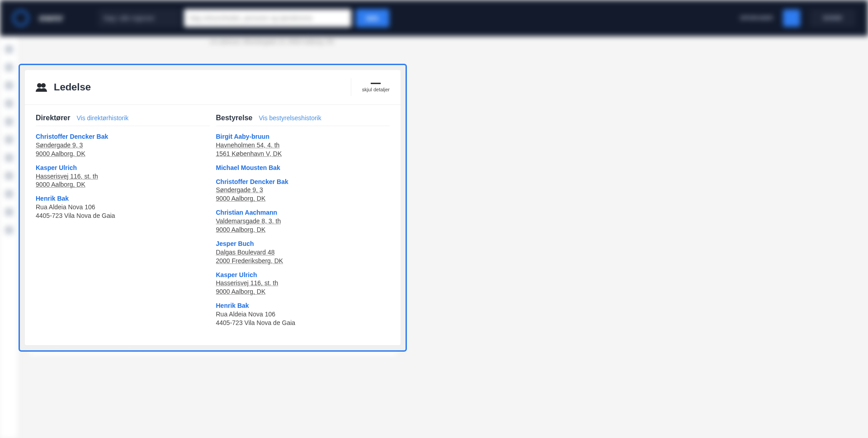 Image resolution: width=868 pixels, height=438 pixels. Describe the element at coordinates (268, 18) in the screenshot. I see `search-input: Søg virksomheder, personer og ejendomme` at that location.